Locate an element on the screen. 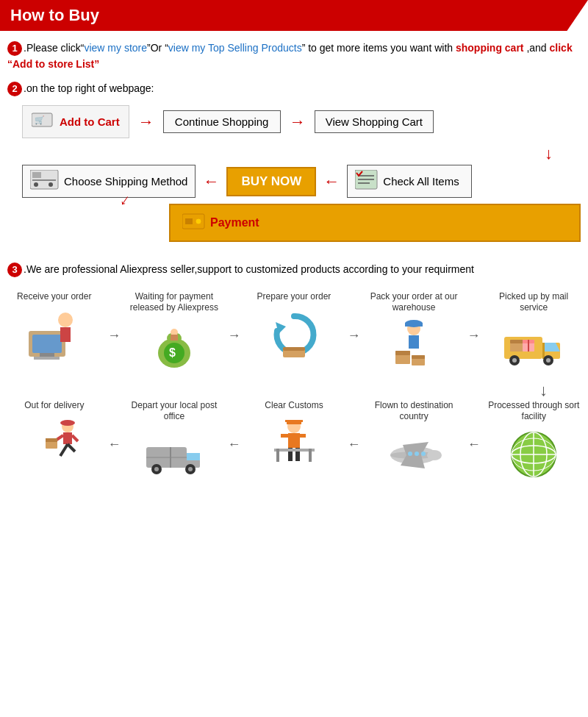  view-store-link: view my store is located at coordinates (115, 48).